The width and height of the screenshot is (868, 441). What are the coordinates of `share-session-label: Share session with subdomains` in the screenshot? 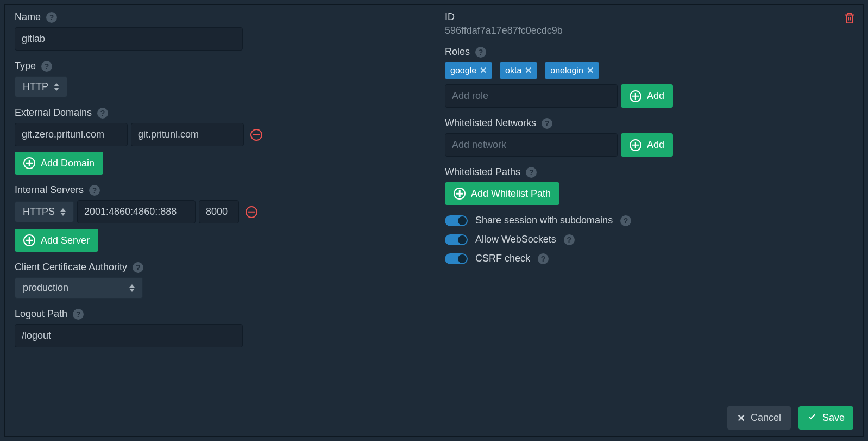 It's located at (544, 221).